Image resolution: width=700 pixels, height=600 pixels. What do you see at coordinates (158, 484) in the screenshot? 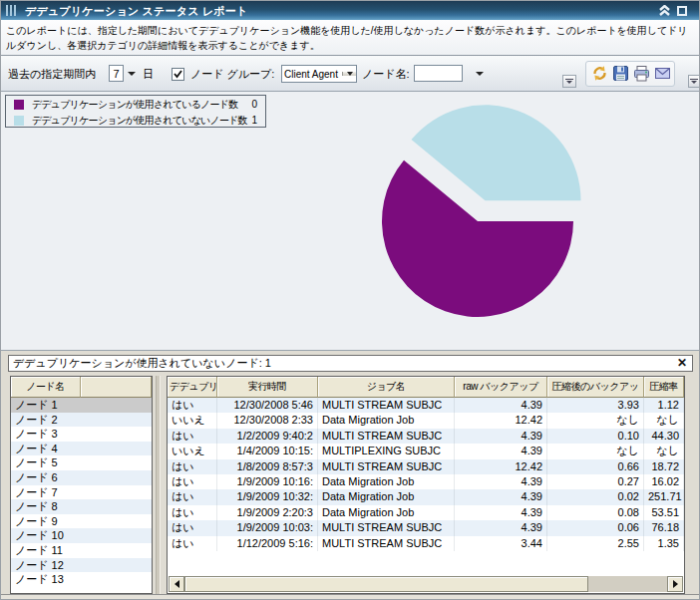
I see `panel-splitter` at bounding box center [158, 484].